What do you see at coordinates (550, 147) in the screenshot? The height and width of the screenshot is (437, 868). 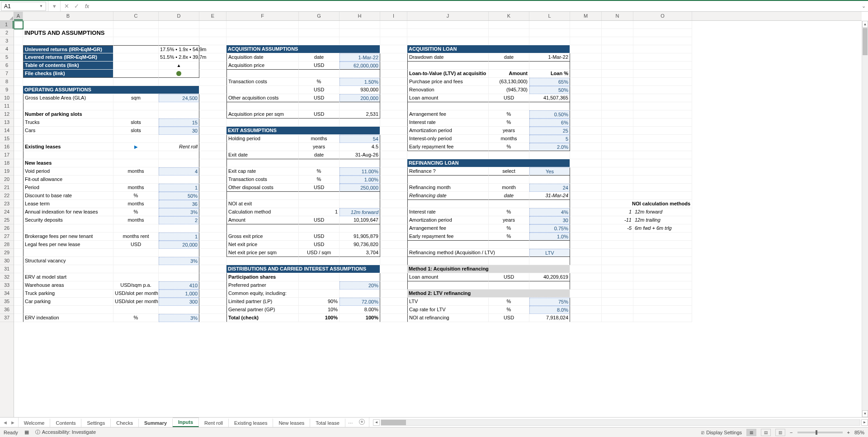 I see `cell: 2.0%` at bounding box center [550, 147].